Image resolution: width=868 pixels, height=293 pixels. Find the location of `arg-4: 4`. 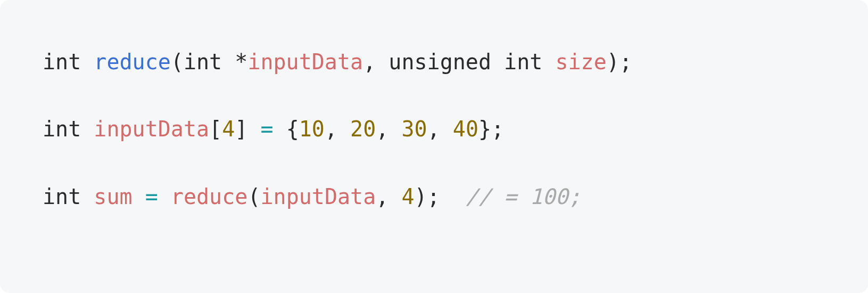

arg-4: 4 is located at coordinates (408, 197).